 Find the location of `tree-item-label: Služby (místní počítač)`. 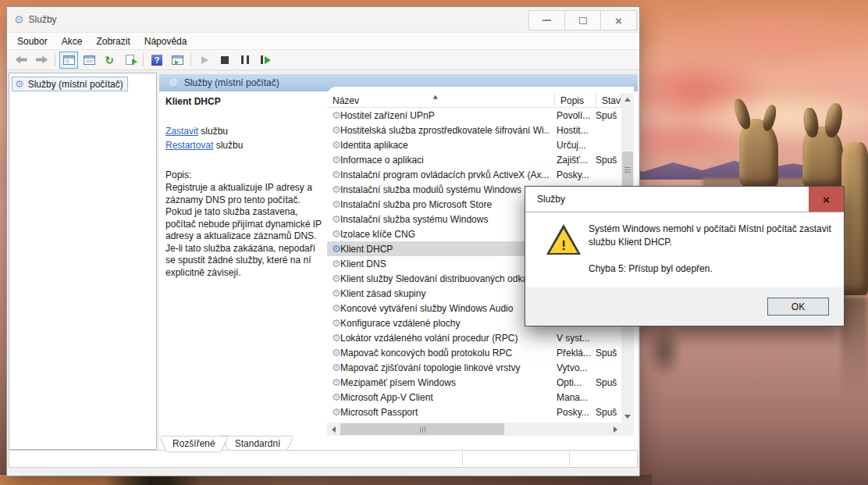

tree-item-label: Služby (místní počítač) is located at coordinates (76, 84).